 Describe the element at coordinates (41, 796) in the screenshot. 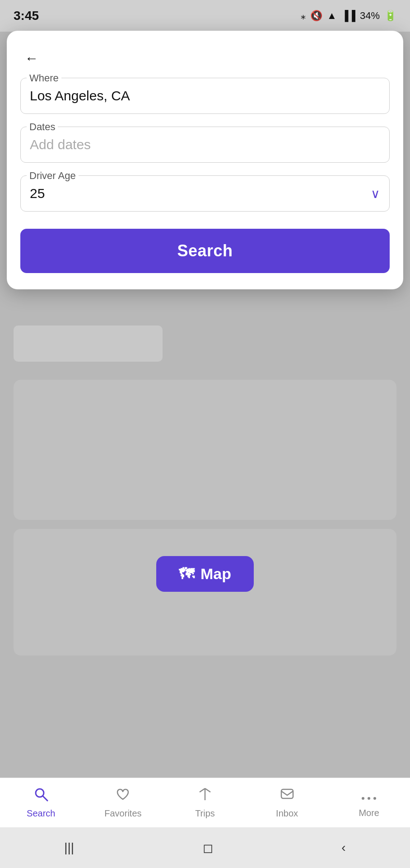

I see `search-nav-icon` at that location.